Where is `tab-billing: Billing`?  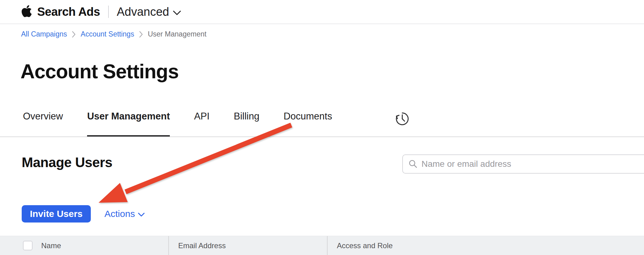 tab-billing: Billing is located at coordinates (247, 124).